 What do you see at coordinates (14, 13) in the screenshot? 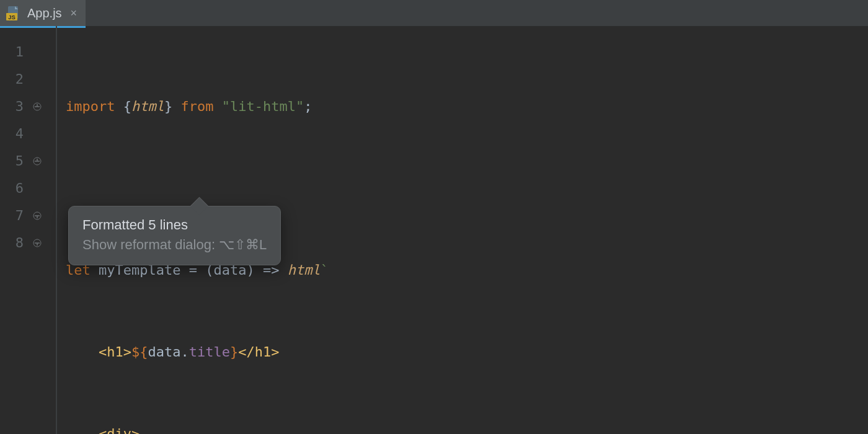
I see `javascript-file-icon: JS` at bounding box center [14, 13].